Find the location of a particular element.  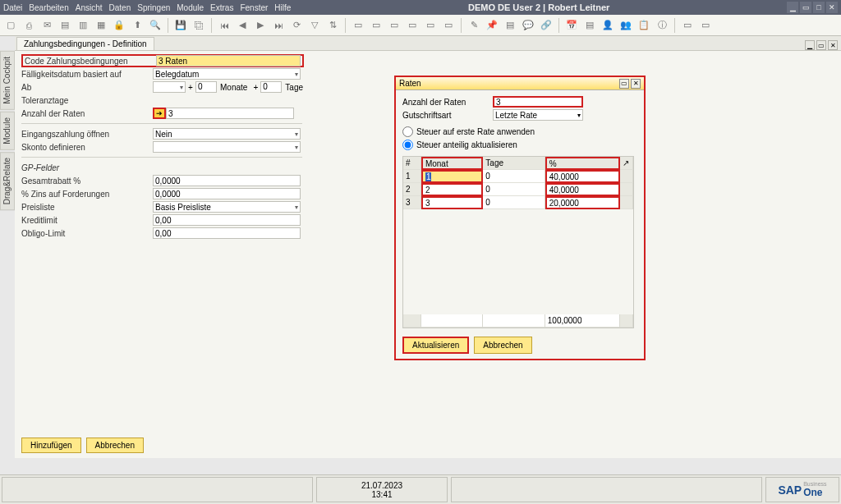

tb-chat-icon: 💬 is located at coordinates (528, 25).